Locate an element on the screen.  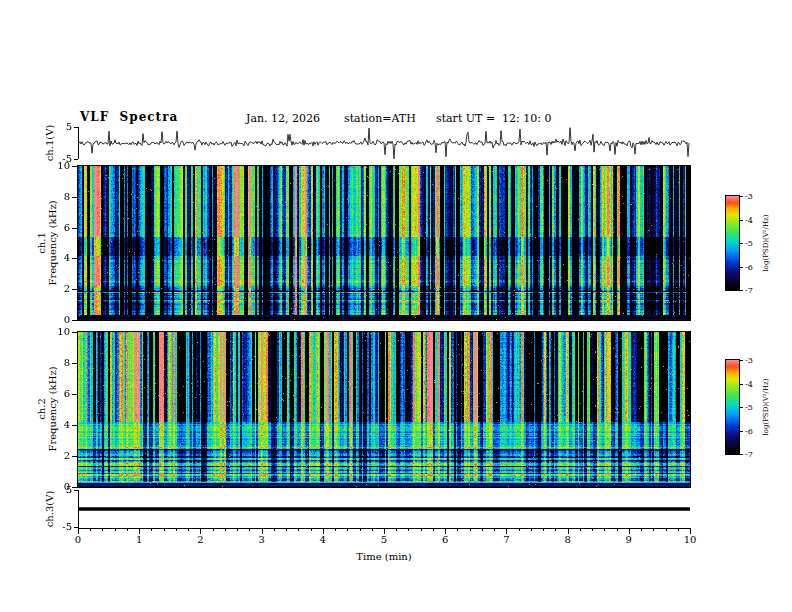
colorbar-ch1-tick-label: -5 is located at coordinates (749, 244).